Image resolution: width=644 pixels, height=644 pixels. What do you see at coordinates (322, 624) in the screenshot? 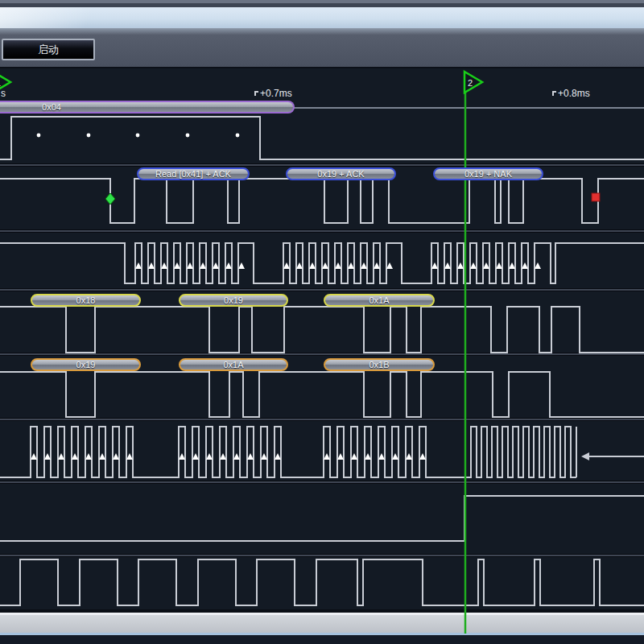
I see `scrollbar-track` at bounding box center [322, 624].